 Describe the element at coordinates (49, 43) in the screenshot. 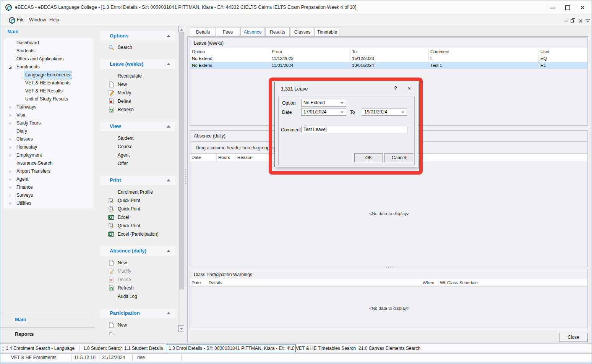

I see `nav-dashboard: Dashboard` at that location.